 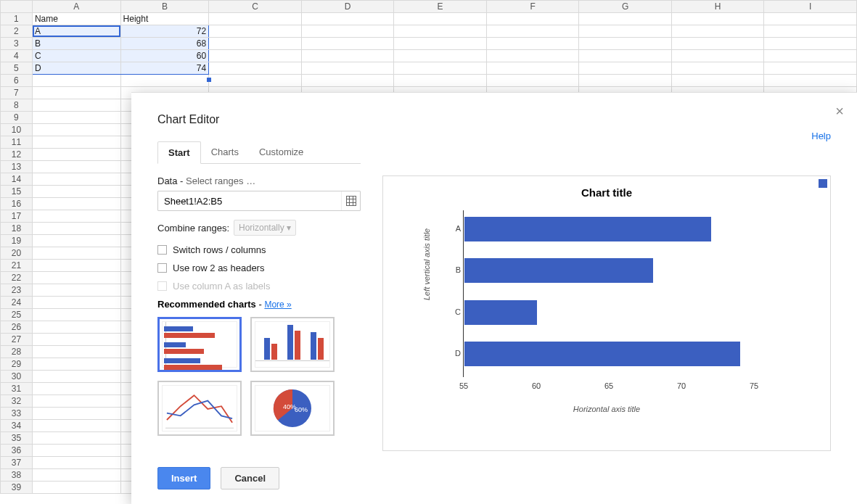 I want to click on close-icon: ×, so click(x=840, y=112).